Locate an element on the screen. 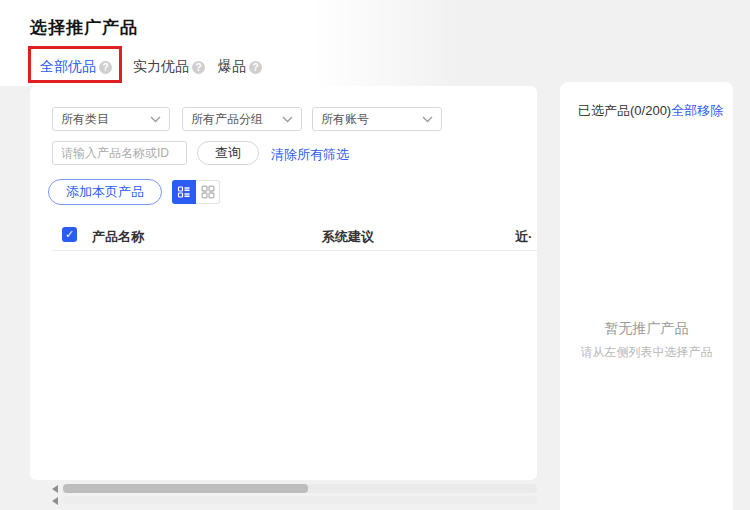 The image size is (750, 510). column-header-product-name: 产品名称 is located at coordinates (118, 237).